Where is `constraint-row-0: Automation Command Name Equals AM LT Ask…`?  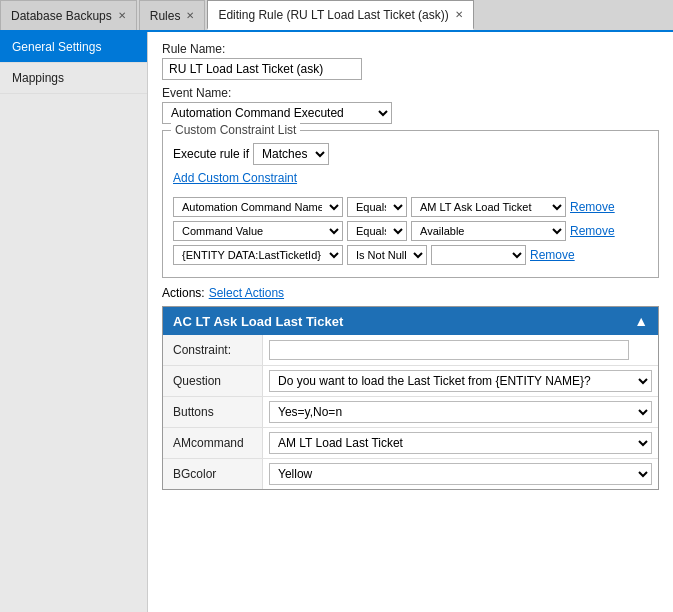
constraint-row-0: Automation Command Name Equals AM LT Ask… is located at coordinates (410, 207).